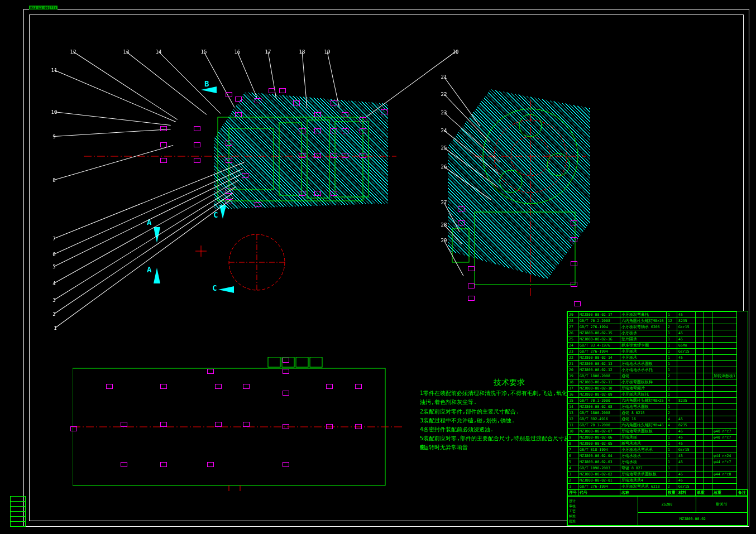 The image size is (756, 534). What do you see at coordinates (44, 8) in the screenshot?
I see `top-tag: EXJ-DX-00(??)` at bounding box center [44, 8].